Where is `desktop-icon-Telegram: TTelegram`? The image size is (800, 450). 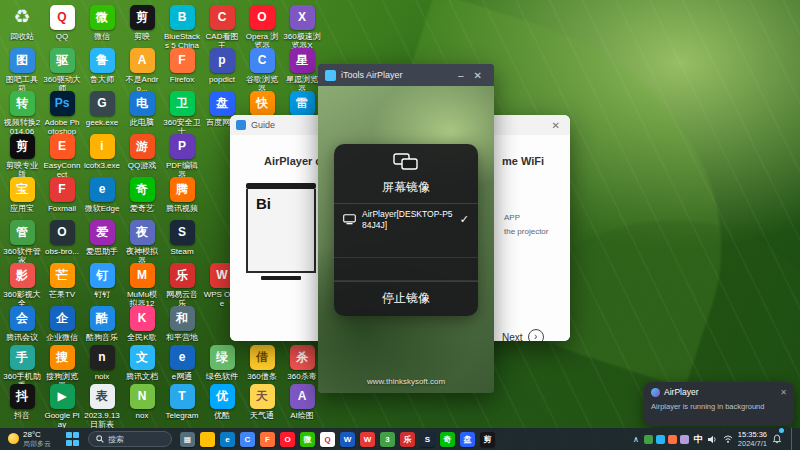
desktop-icon-Telegram: TTelegram is located at coordinates (182, 402).